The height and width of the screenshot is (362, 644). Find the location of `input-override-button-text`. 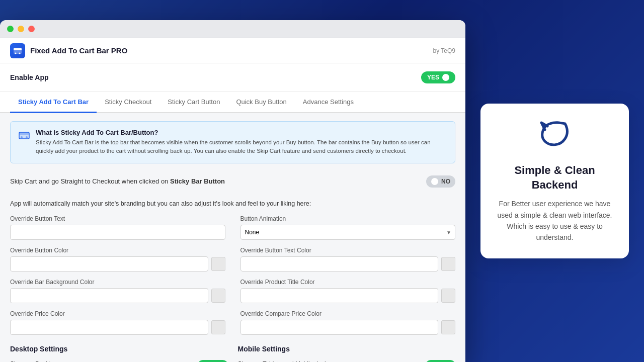

input-override-button-text is located at coordinates (118, 232).